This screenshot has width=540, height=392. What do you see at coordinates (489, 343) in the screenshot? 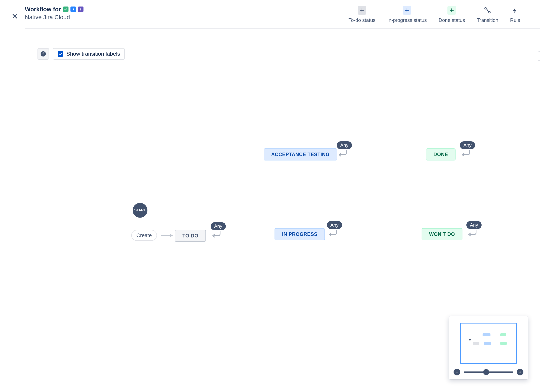
I see `minimap-viewport` at bounding box center [489, 343].